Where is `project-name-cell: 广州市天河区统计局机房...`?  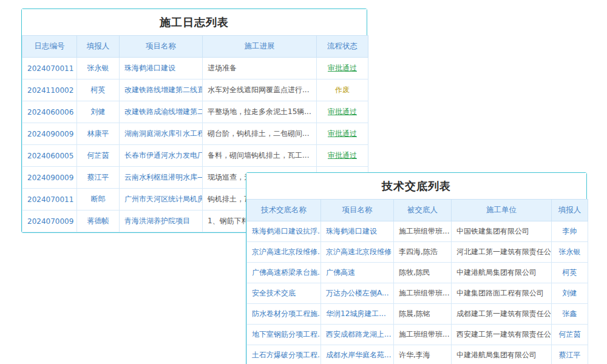 project-name-cell: 广州市天河区统计局机房... is located at coordinates (161, 200).